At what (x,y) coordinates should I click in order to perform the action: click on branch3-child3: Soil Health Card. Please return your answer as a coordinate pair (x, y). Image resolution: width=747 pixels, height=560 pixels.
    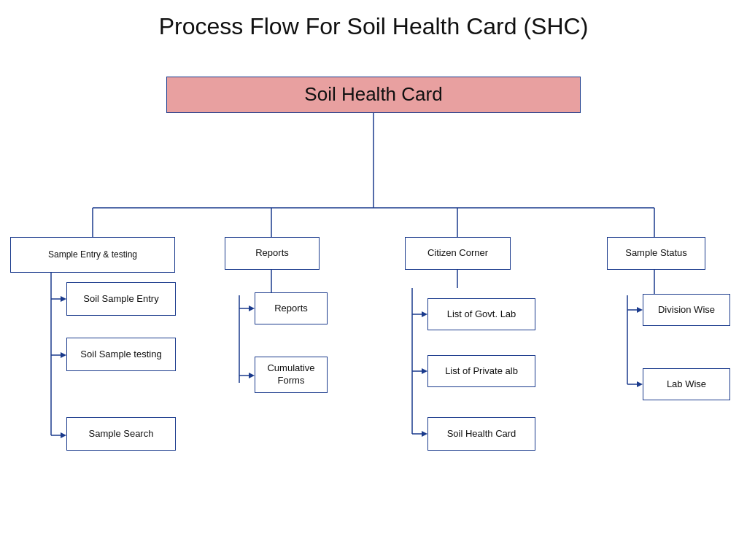
    Looking at the image, I should click on (481, 434).